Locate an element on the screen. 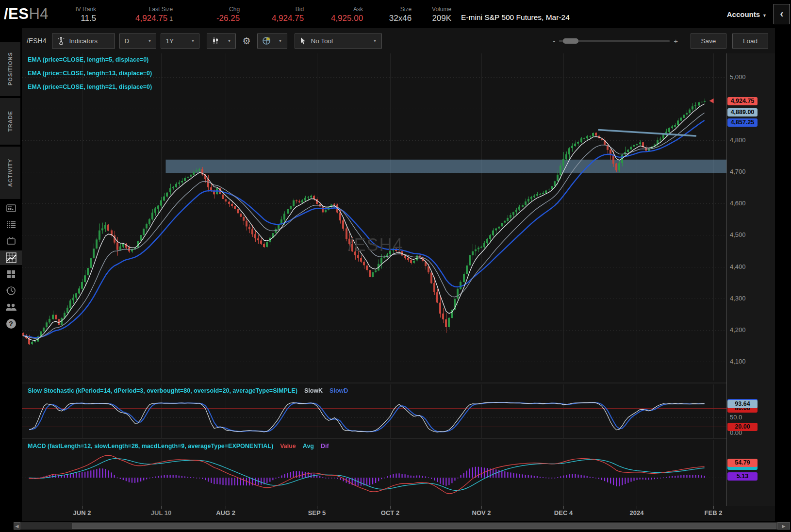 Image resolution: width=791 pixels, height=532 pixels. sidebar-grid-icon is located at coordinates (11, 274).